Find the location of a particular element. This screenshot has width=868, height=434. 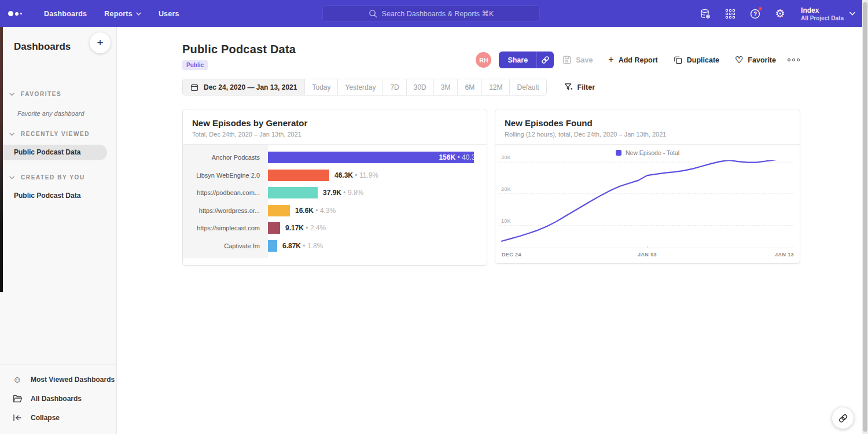

page-title: Public Podcast Data is located at coordinates (239, 50).